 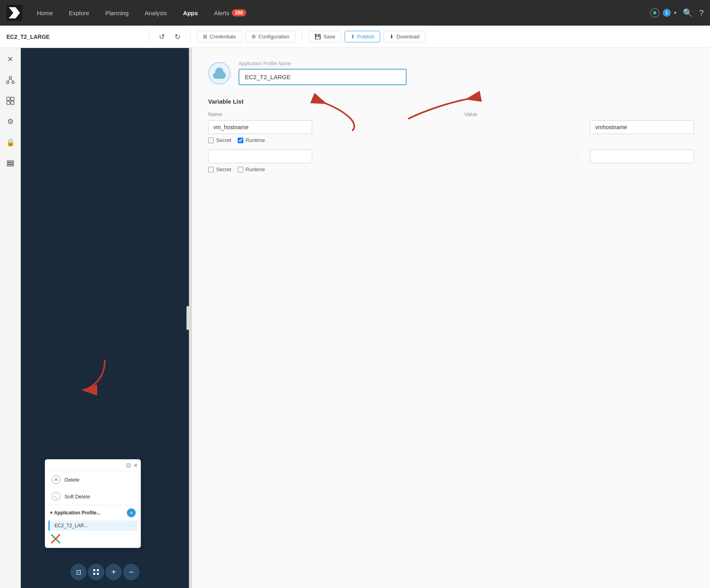 What do you see at coordinates (391, 37) in the screenshot?
I see `download-icon: ⬇` at bounding box center [391, 37].